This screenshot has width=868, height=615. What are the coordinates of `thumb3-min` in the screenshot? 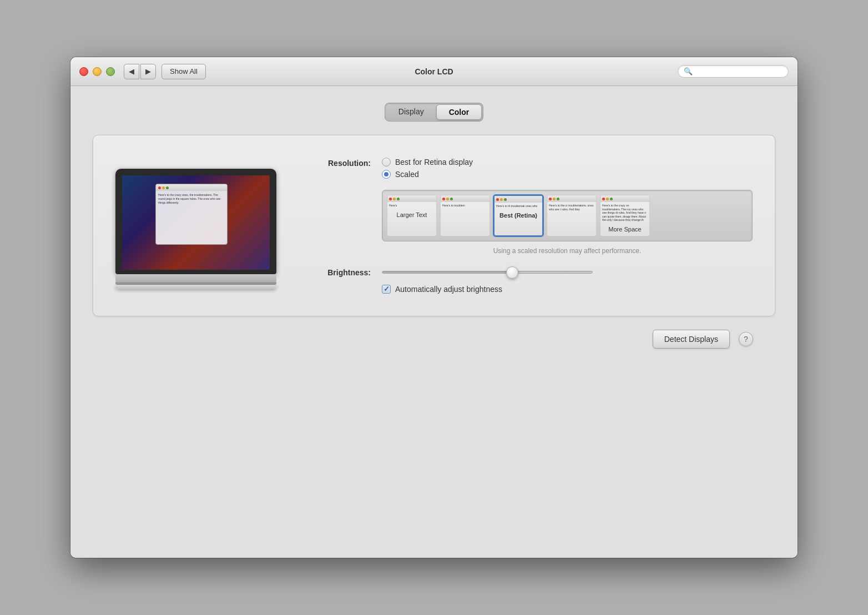 It's located at (502, 200).